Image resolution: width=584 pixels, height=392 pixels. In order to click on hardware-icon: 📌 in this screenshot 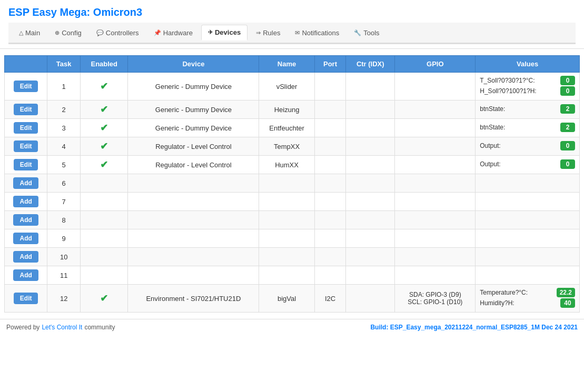, I will do `click(157, 33)`.